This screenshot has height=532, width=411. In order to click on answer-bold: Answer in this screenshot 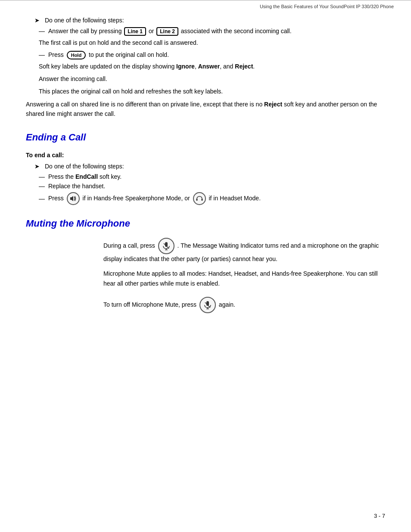, I will do `click(209, 66)`.